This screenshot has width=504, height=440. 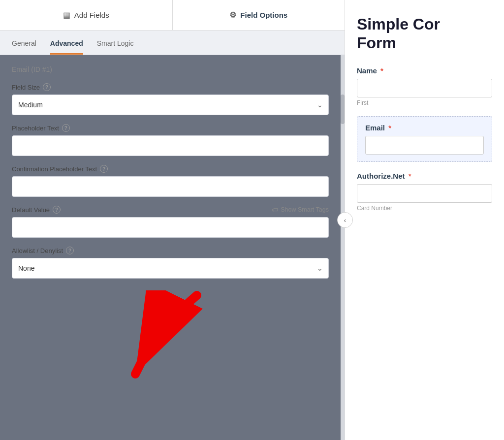 What do you see at coordinates (170, 227) in the screenshot?
I see `default-value-input` at bounding box center [170, 227].